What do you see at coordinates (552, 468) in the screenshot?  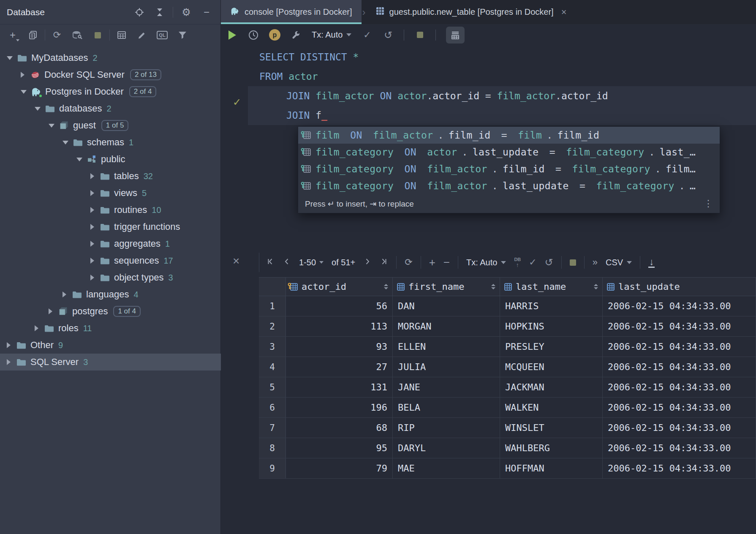 I see `cell-last-name: HOFFMAN` at bounding box center [552, 468].